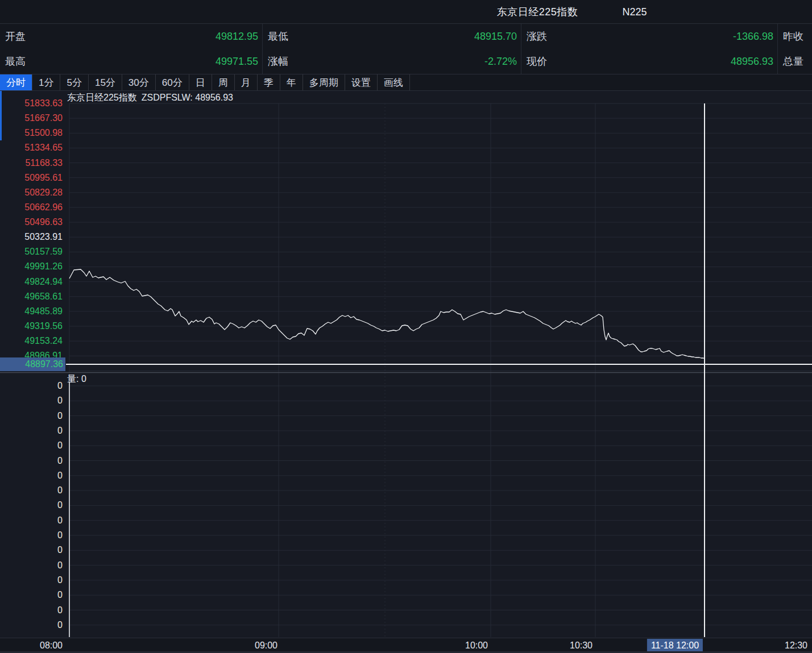  Describe the element at coordinates (102, 98) in the screenshot. I see `chart-title-index: 东京日经225指数` at that location.